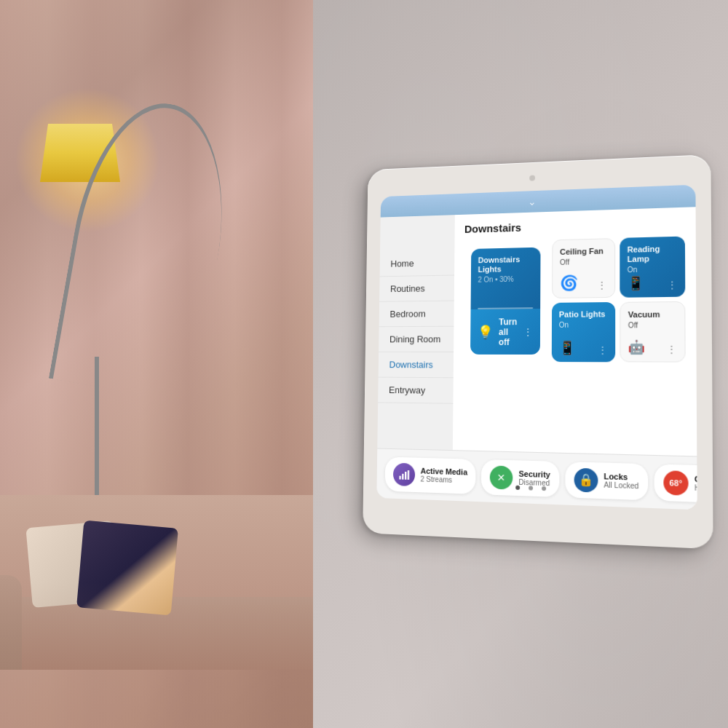  Describe the element at coordinates (601, 285) in the screenshot. I see `ceiling-fan-more-icon: ⋮` at that location.